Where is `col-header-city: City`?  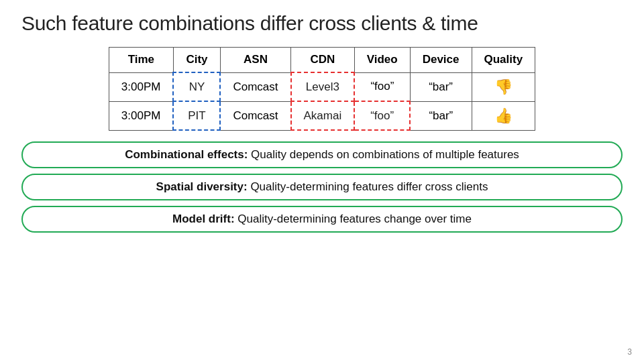
col-header-city: City is located at coordinates (197, 60).